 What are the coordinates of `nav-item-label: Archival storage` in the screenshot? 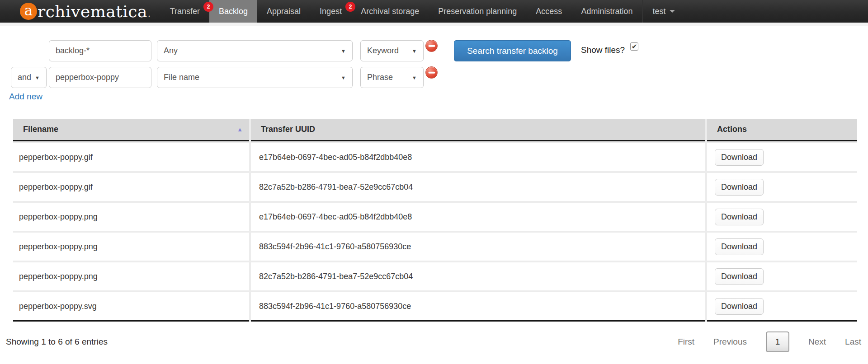 It's located at (390, 12).